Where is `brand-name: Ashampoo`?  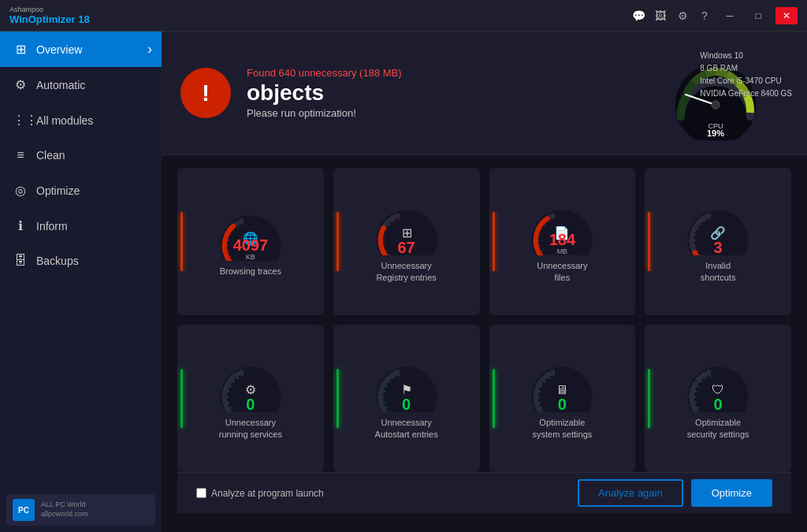
brand-name: Ashampoo is located at coordinates (50, 9).